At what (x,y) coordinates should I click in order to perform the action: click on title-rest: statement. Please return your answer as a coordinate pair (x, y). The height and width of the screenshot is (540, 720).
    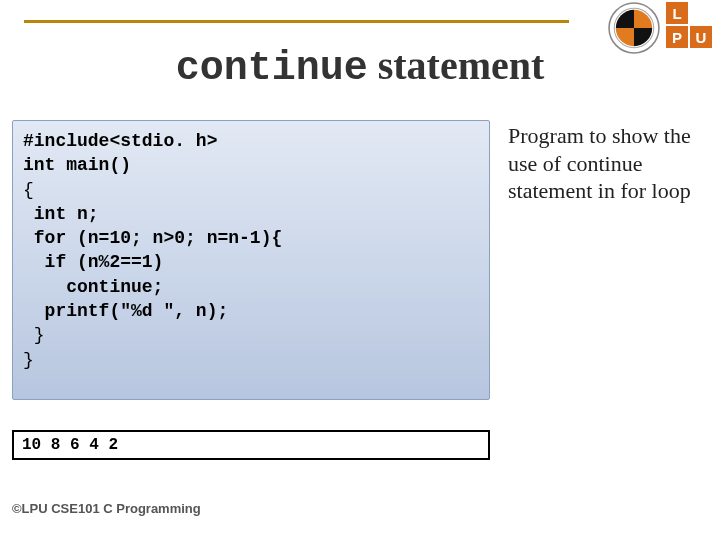
    Looking at the image, I should click on (456, 66).